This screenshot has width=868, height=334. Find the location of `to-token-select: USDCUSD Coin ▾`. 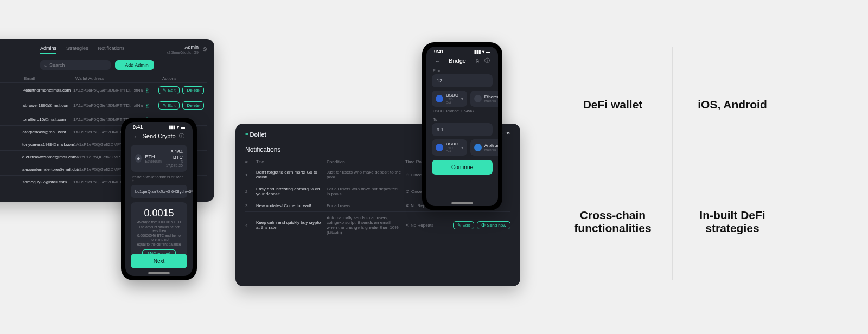

to-token-select: USDCUSD Coin ▾ is located at coordinates (449, 147).